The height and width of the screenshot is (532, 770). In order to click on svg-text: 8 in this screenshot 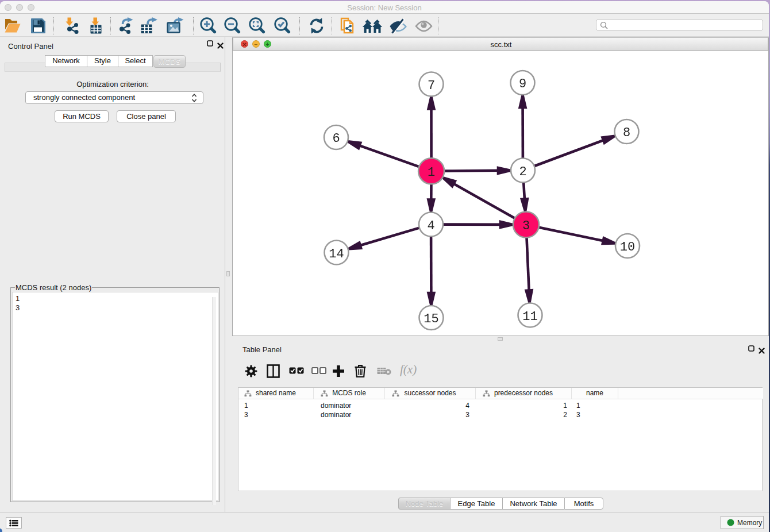, I will do `click(626, 133)`.